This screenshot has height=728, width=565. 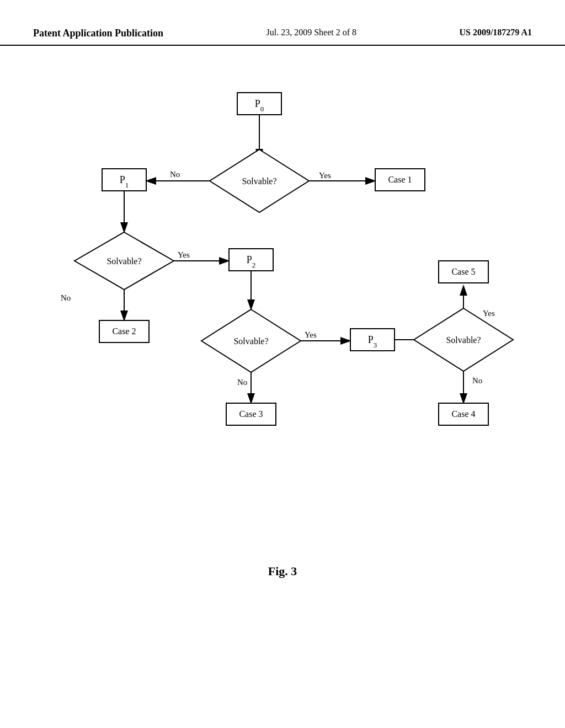 What do you see at coordinates (495, 33) in the screenshot?
I see `patent-number: US 2009/187279 A1` at bounding box center [495, 33].